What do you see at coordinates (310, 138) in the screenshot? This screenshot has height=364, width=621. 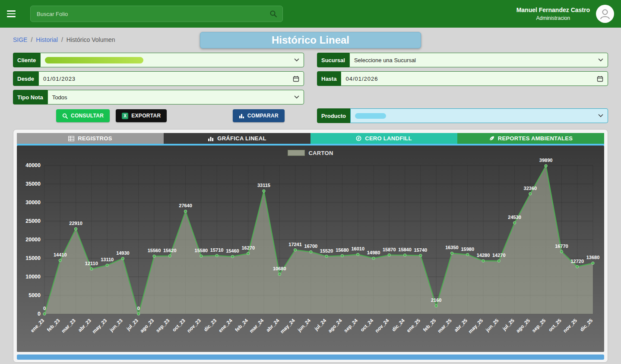 I see `tab-bar: REGISTROS GRÁFICA LINEAL CERO LANDFILL R…` at bounding box center [310, 138].